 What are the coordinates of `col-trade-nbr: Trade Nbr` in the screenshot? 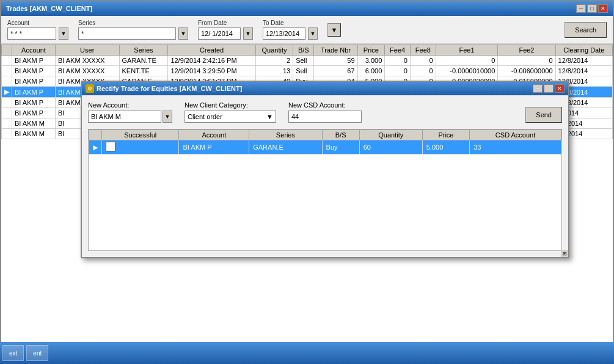 It's located at (336, 50).